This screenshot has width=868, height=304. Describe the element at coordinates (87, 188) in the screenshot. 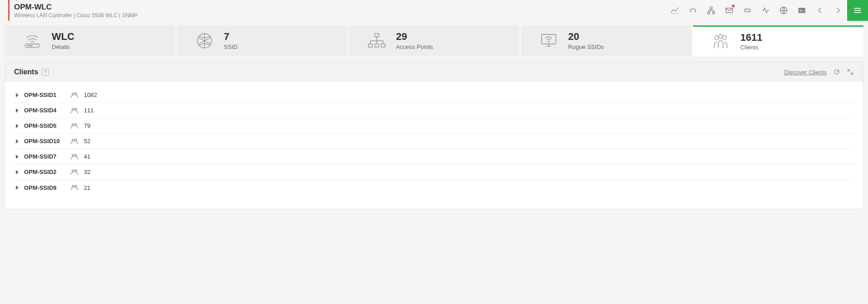

I see `ssid-client-count: 21` at that location.